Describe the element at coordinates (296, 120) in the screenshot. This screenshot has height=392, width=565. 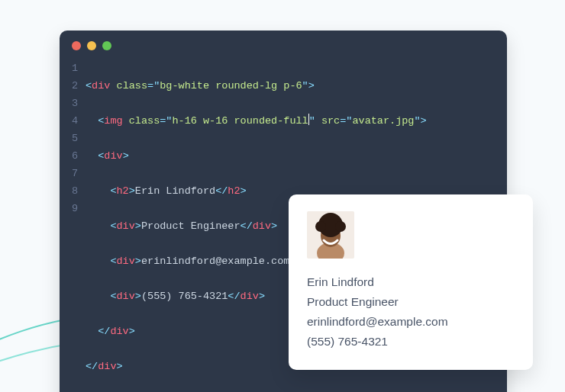
I see `code-line: <img class="h-16 w-16 rounded-full" src=…` at that location.